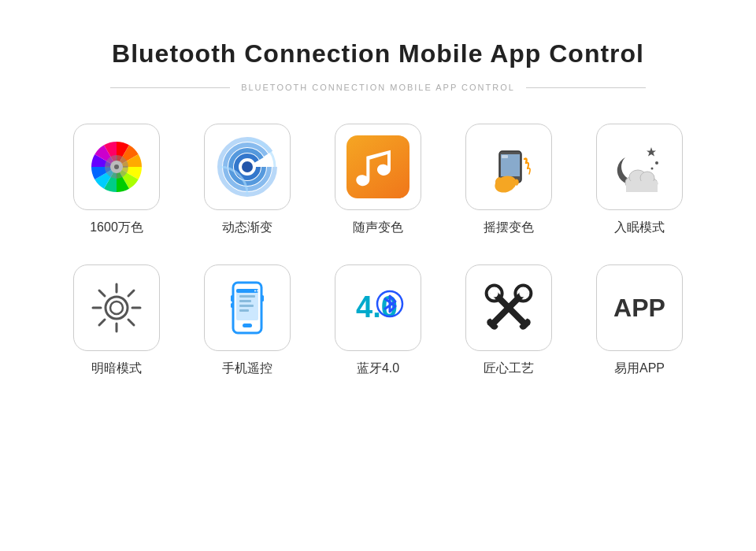 The image size is (756, 551). What do you see at coordinates (247, 228) in the screenshot?
I see `icon-label-dynamic: 动态渐变` at bounding box center [247, 228].